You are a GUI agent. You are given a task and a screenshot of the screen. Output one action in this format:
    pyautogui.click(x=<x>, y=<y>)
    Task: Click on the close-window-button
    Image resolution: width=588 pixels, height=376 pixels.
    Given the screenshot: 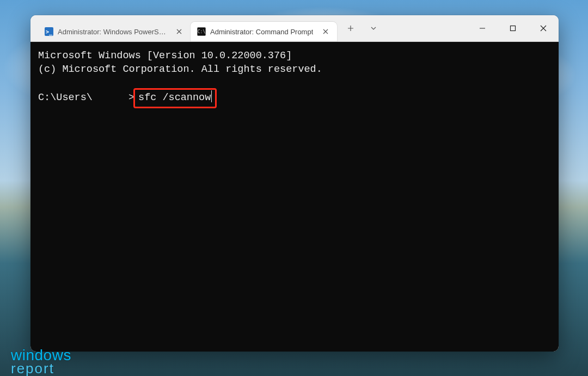 What is the action you would take?
    pyautogui.click(x=543, y=28)
    